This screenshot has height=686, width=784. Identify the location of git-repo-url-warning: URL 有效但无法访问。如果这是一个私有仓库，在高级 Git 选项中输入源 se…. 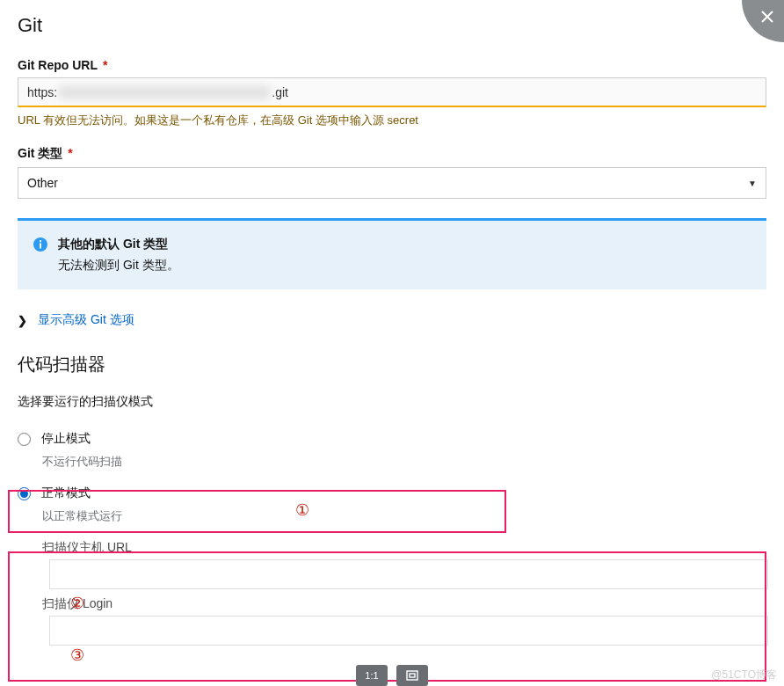
(392, 120).